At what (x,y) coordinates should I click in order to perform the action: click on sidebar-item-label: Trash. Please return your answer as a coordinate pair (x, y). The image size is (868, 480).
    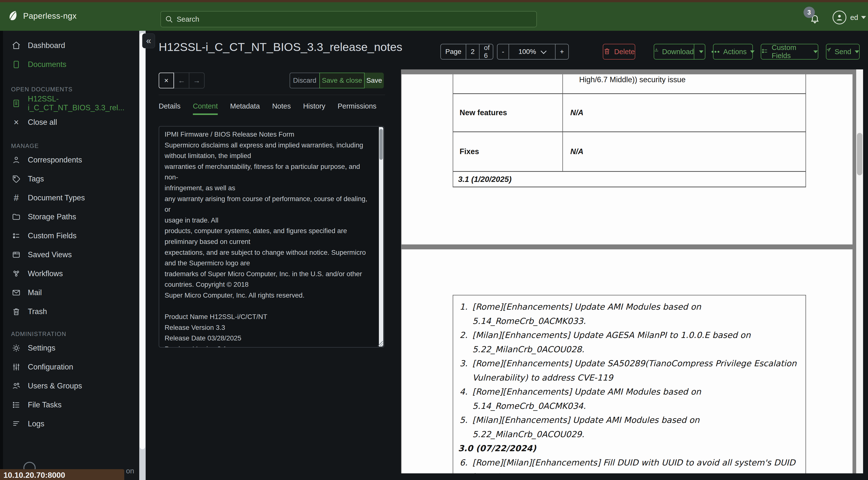
    Looking at the image, I should click on (37, 311).